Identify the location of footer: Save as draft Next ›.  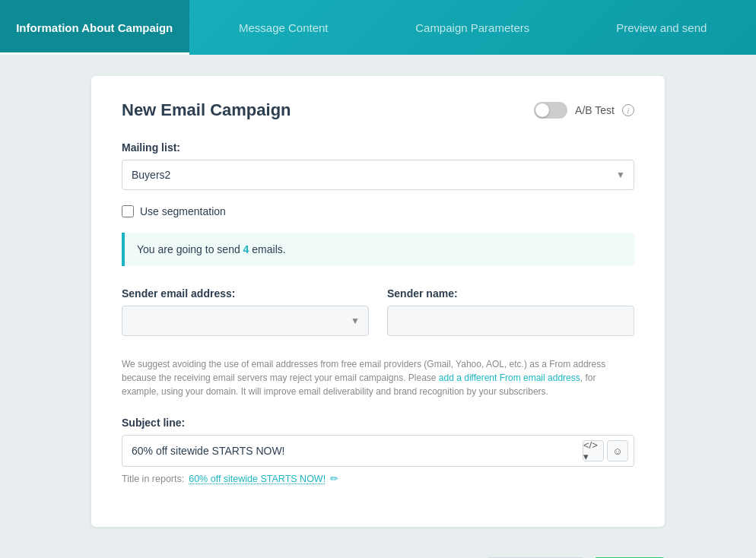
(378, 550).